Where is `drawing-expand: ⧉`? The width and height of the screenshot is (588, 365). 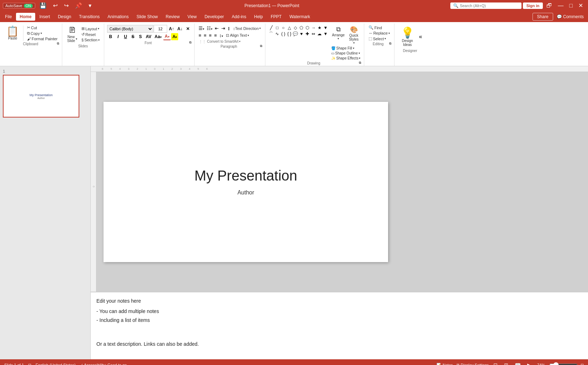 drawing-expand: ⧉ is located at coordinates (360, 63).